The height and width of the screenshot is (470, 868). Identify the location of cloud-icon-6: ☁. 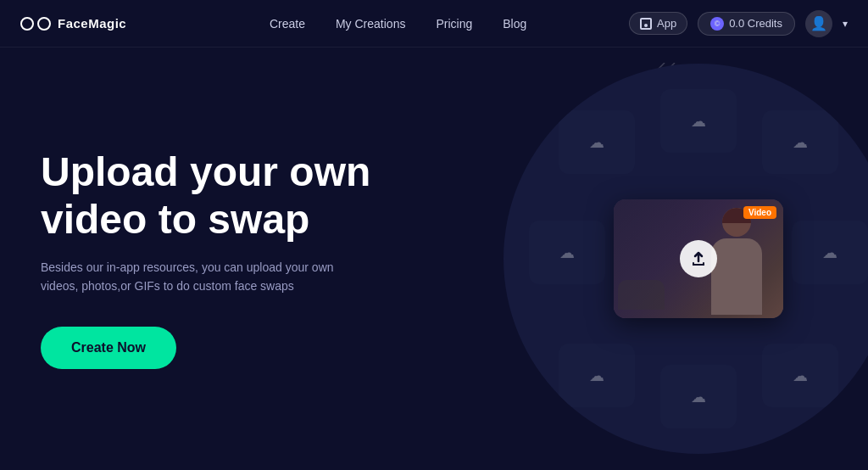
(597, 376).